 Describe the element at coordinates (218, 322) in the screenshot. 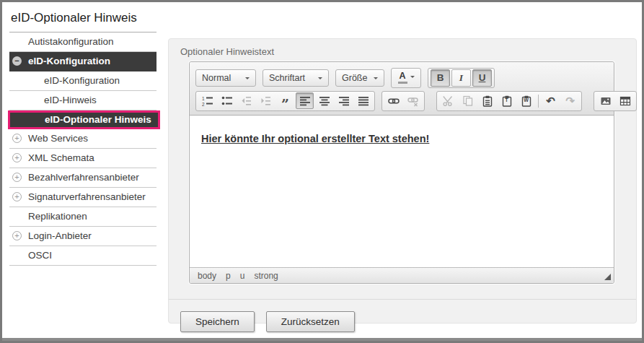

I see `save-button: Speichern` at that location.